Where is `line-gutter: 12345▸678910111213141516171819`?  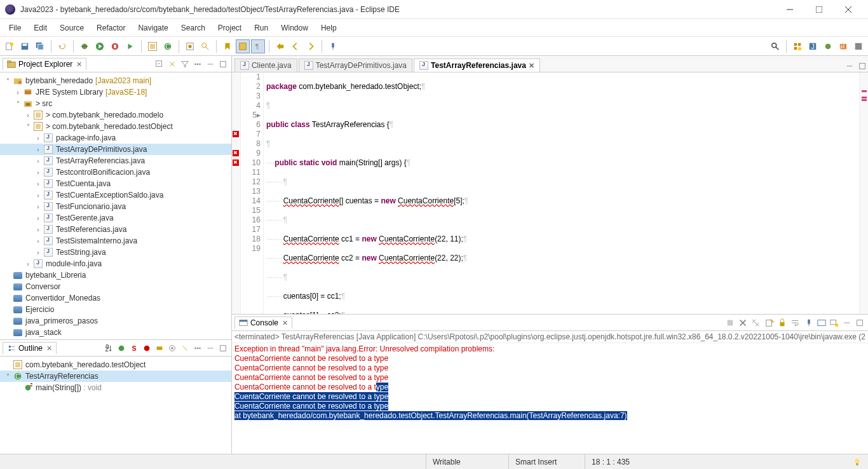
line-gutter: 12345▸678910111213141516171819 is located at coordinates (252, 193).